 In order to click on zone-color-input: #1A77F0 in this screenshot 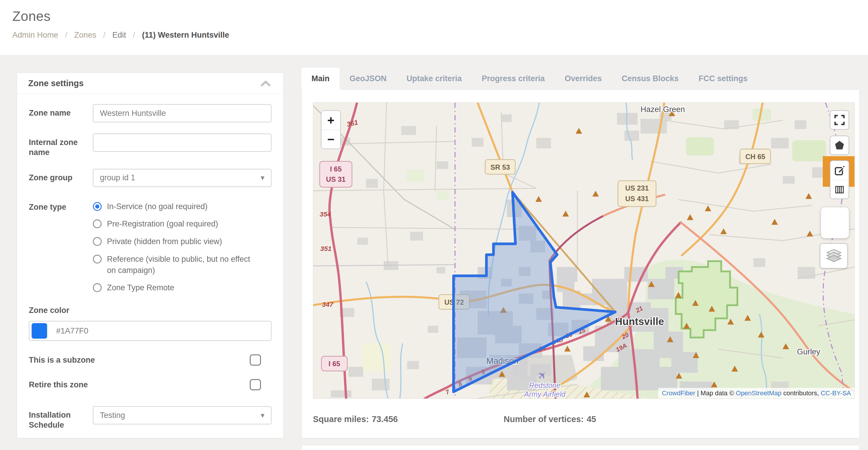, I will do `click(150, 331)`.